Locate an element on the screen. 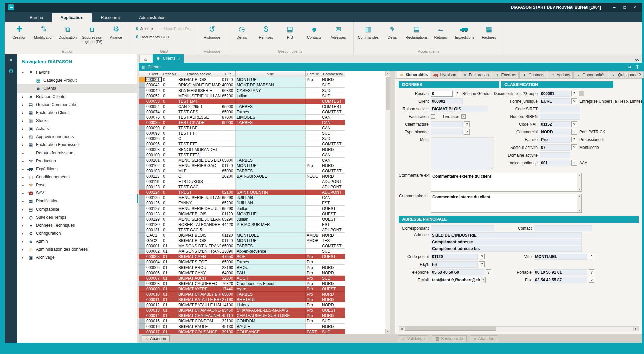 The width and height of the screenshot is (644, 354). table-row: 0001290MENUISERIE JUILLANAIS65290Juillan… is located at coordinates (262, 219).